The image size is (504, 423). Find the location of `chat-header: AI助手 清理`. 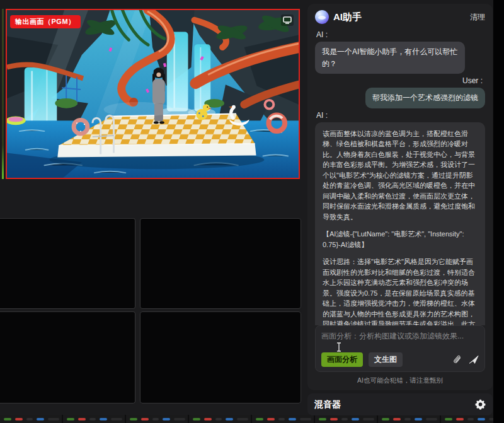

chat-header: AI助手 清理 is located at coordinates (400, 17).